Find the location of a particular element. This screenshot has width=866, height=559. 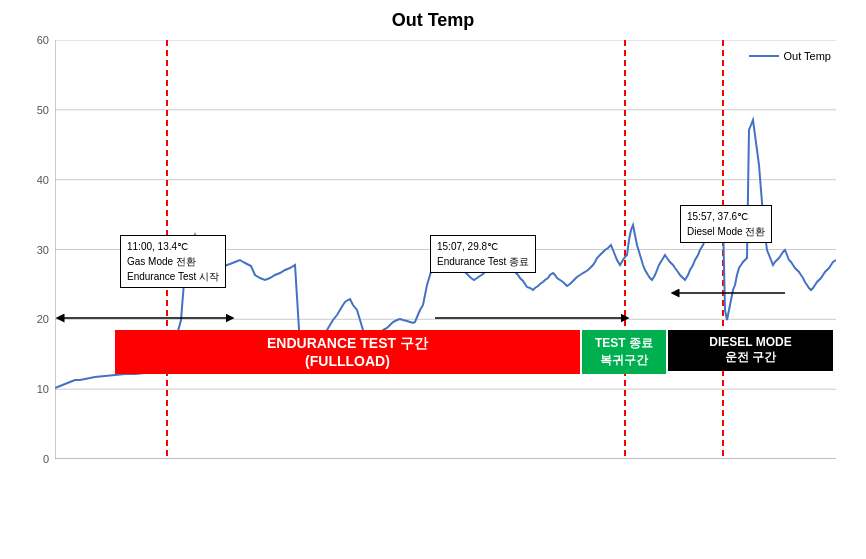

annotation-2-line2: Endurance Test 종료 is located at coordinates (483, 262).